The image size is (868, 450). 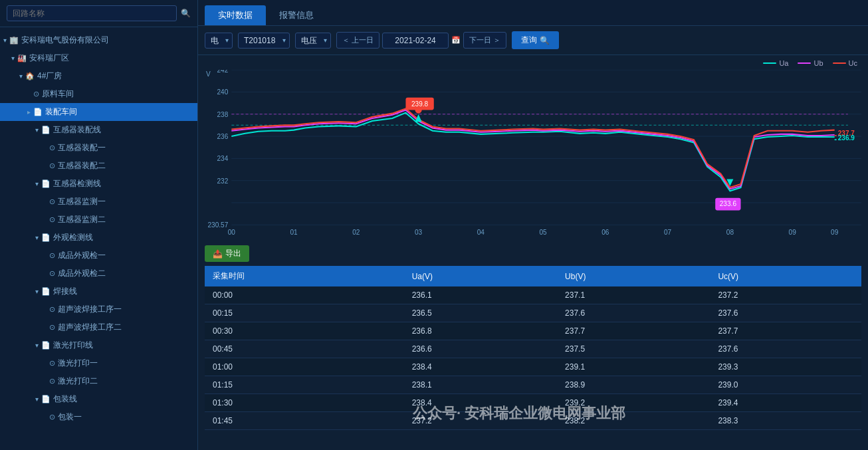 I want to click on sidebar-item-pack1: ⊙ 包装一, so click(x=98, y=417).